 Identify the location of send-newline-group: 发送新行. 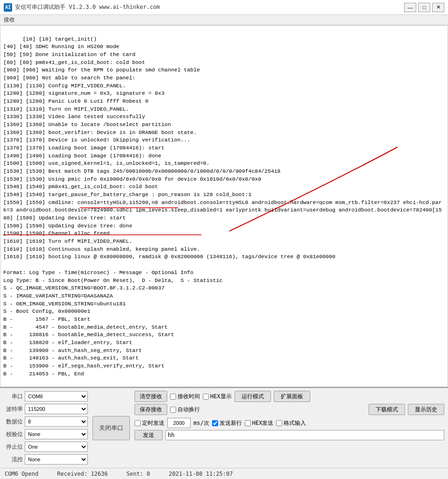
(227, 423).